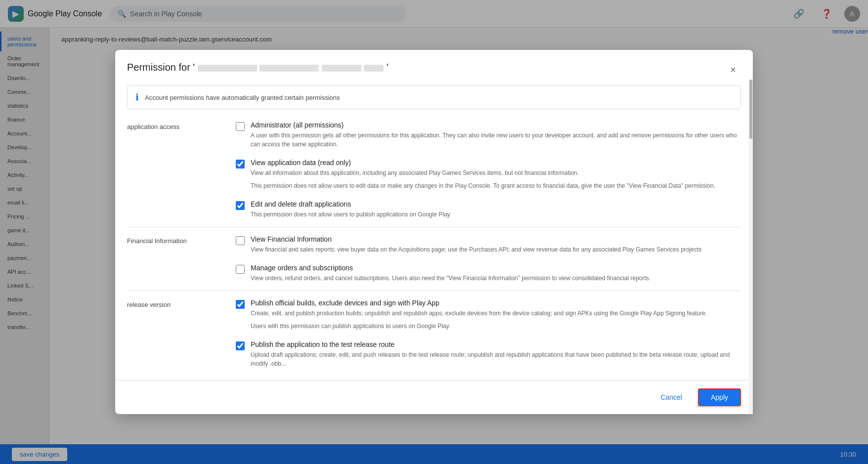 The image size is (868, 464). What do you see at coordinates (488, 315) in the screenshot?
I see `permission-publish-official: Publish official builds, exclude devices…` at bounding box center [488, 315].